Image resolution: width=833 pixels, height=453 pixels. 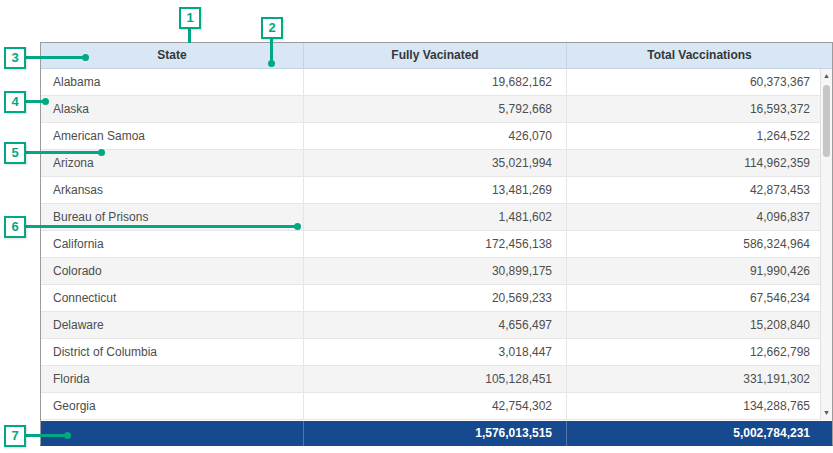 What do you see at coordinates (436, 164) in the screenshot?
I see `table-row: Arizona 35,021,994 114,962,359` at bounding box center [436, 164].